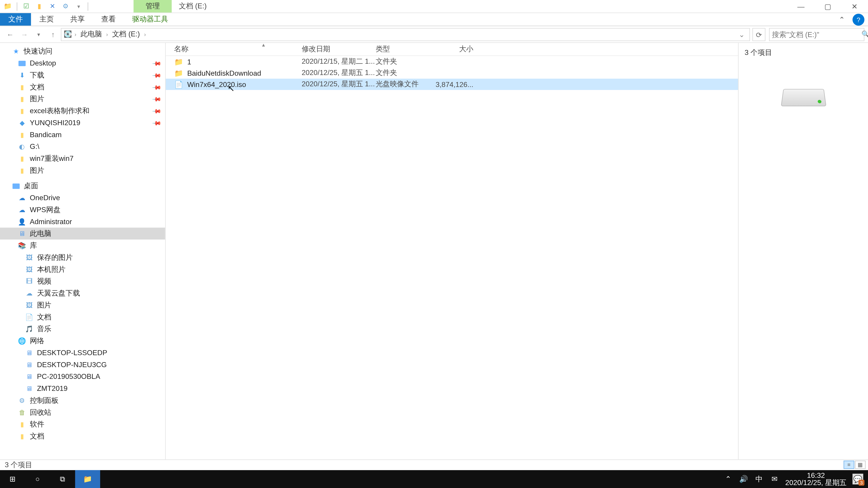 Image resolution: width=868 pixels, height=488 pixels. What do you see at coordinates (157, 75) in the screenshot?
I see `pin-icon: 📌` at bounding box center [157, 75].